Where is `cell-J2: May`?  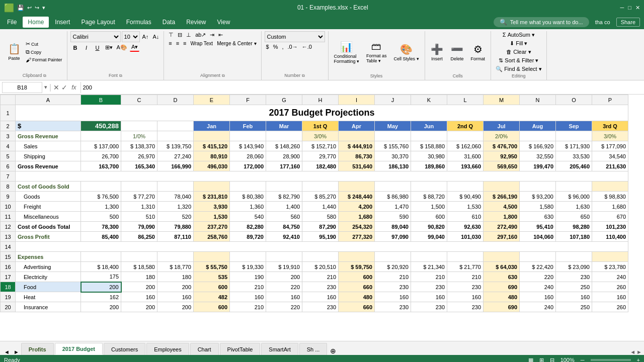
cell-J2: May is located at coordinates (393, 126).